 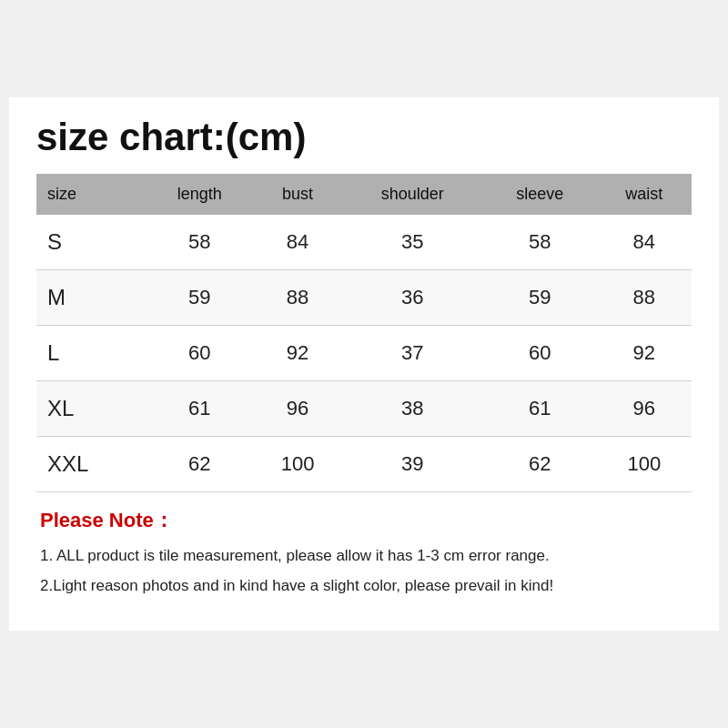 What do you see at coordinates (412, 242) in the screenshot?
I see `cell-0-3: 35` at bounding box center [412, 242].